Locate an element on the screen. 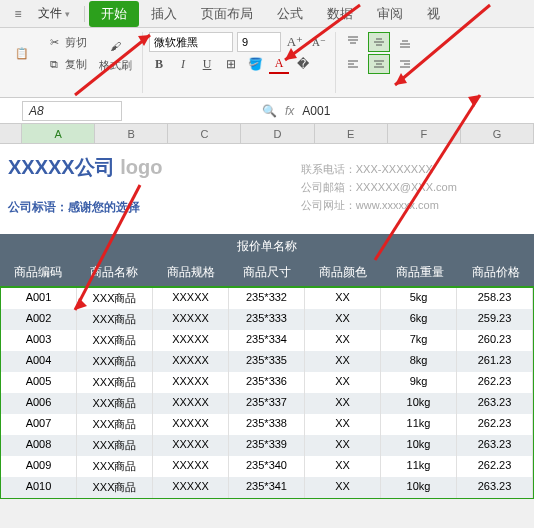  format-painter-button: 🖌 格式刷 is located at coordinates (116, 54).